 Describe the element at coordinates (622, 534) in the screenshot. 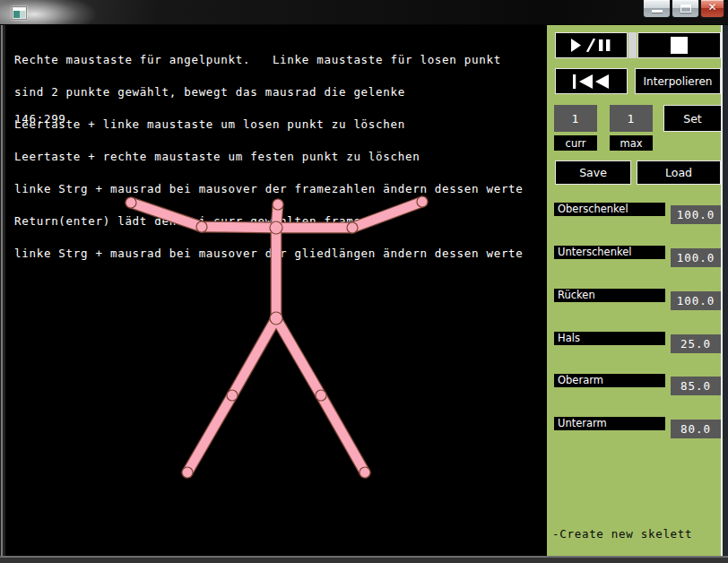

I see `skeleton-list-item: -Create new skelett` at that location.